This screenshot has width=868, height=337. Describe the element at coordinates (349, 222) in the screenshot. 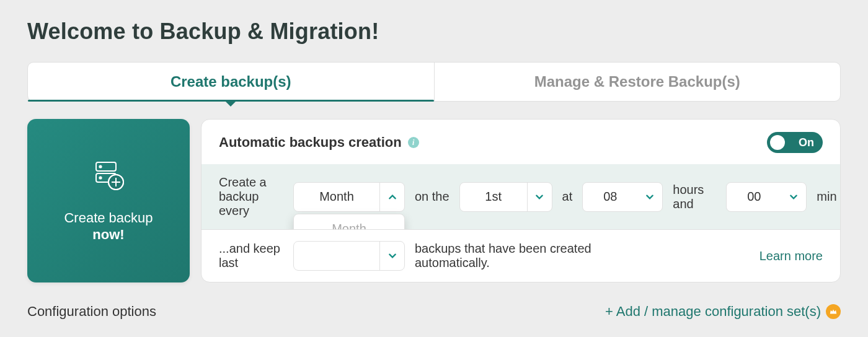

I see `frequency-dropdown-list: Month Week Day` at that location.